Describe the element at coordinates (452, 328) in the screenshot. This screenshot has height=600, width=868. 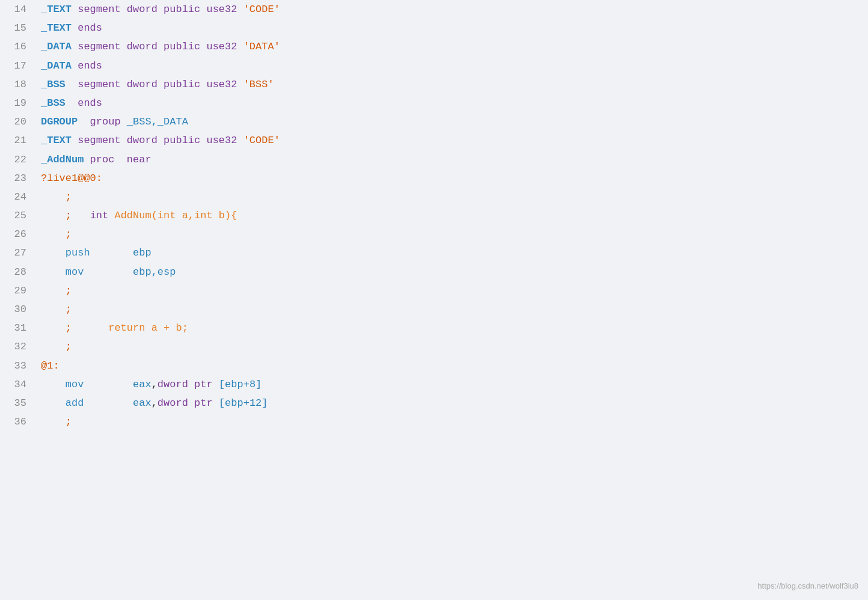
I see `code-line: ; return a + b;` at that location.